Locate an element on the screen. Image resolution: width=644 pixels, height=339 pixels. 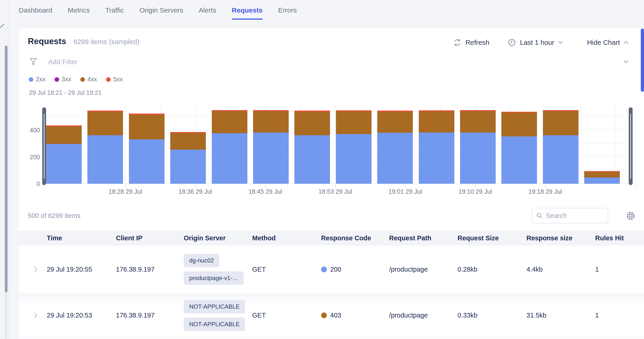
cell-response-code: 403 is located at coordinates (355, 315).